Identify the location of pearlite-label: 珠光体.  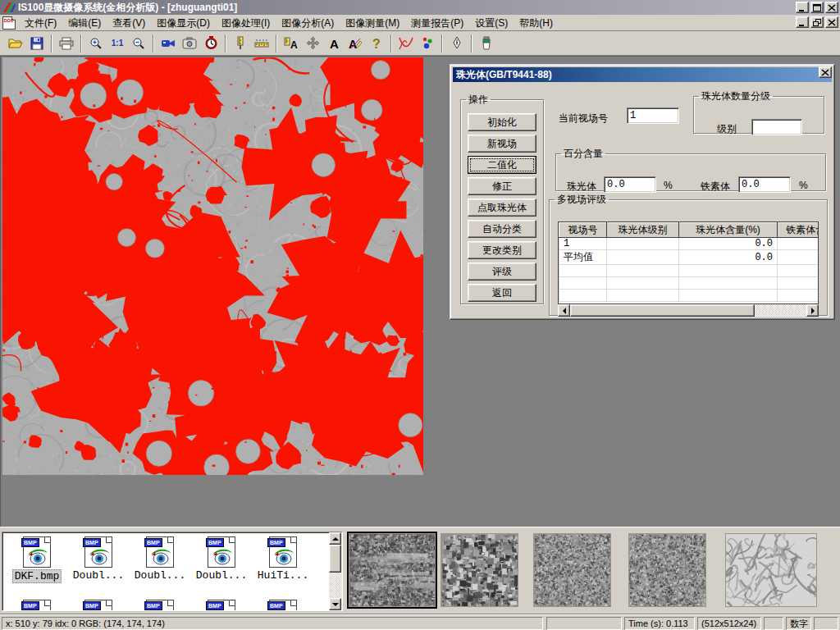
(582, 187).